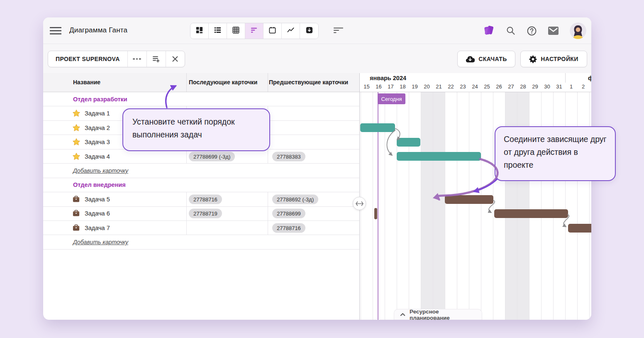  I want to click on month-label: январь 2024, so click(388, 78).